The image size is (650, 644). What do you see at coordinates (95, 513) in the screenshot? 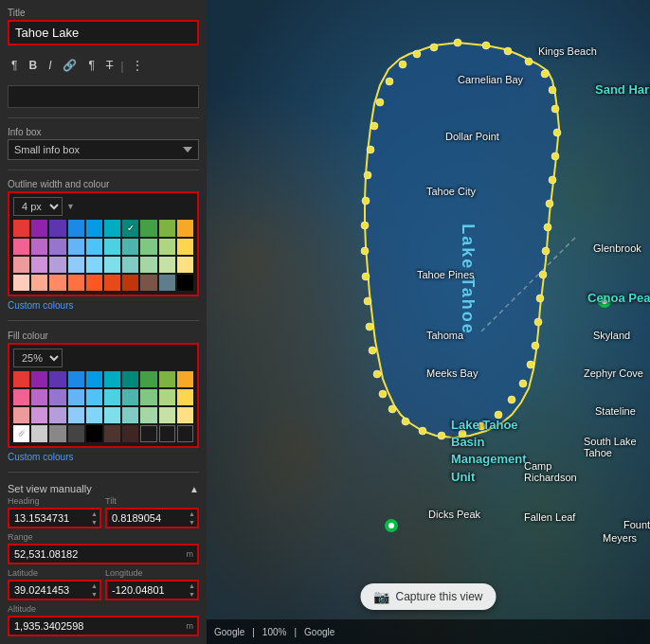
I see `heading-up-arrow: ▲` at bounding box center [95, 513].